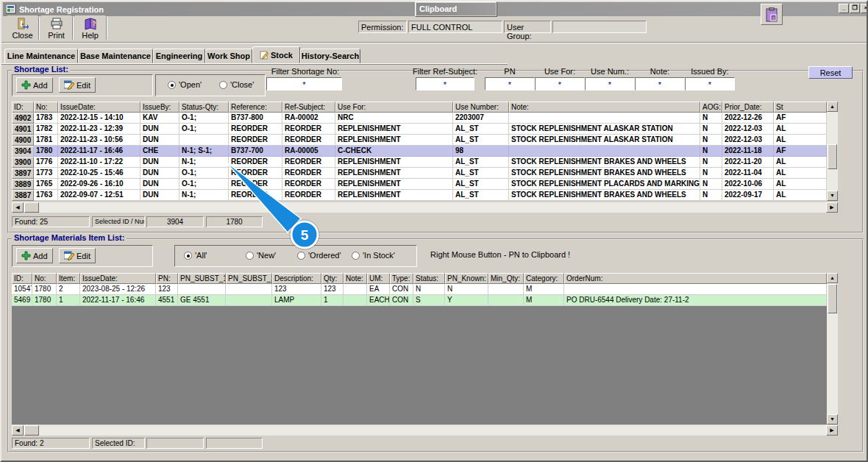 The height and width of the screenshot is (462, 868). Describe the element at coordinates (249, 278) in the screenshot. I see `column-header: PN_SUBST_2:` at that location.